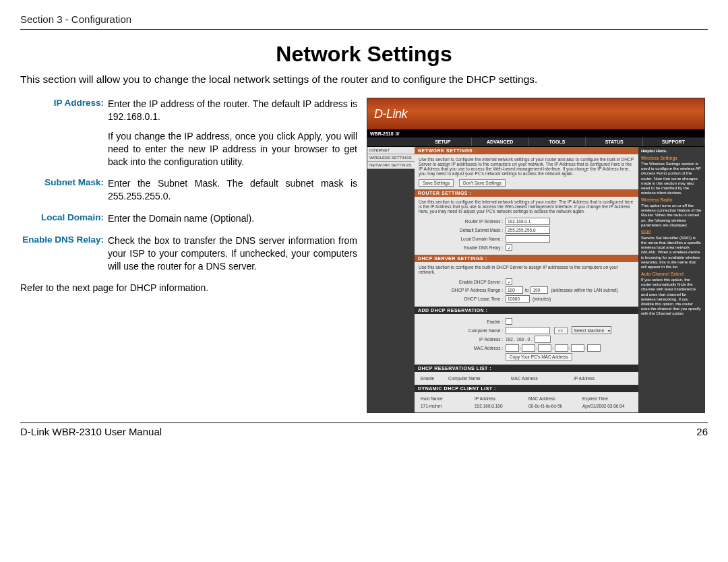 The height and width of the screenshot is (562, 728). Describe the element at coordinates (539, 357) in the screenshot. I see `copy-mac-button: Copy Your PC's MAC Address` at that location.